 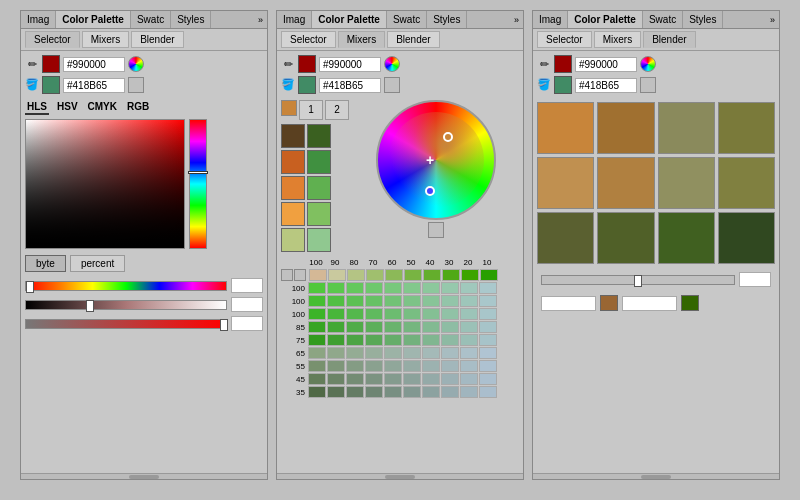 What do you see at coordinates (106, 40) in the screenshot?
I see `subtab-mixers-1: Mixers` at bounding box center [106, 40].